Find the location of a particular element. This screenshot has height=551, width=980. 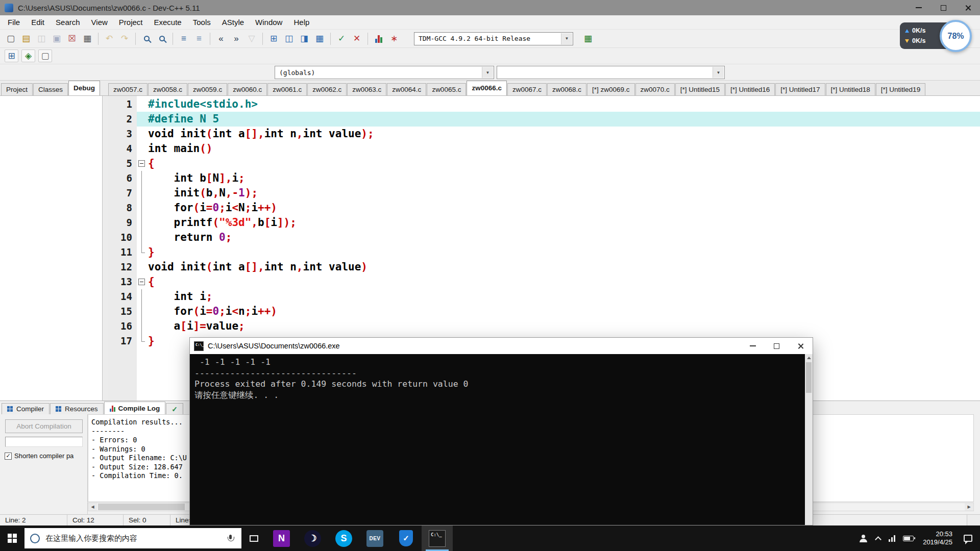

chevron-up-icon is located at coordinates (878, 538).